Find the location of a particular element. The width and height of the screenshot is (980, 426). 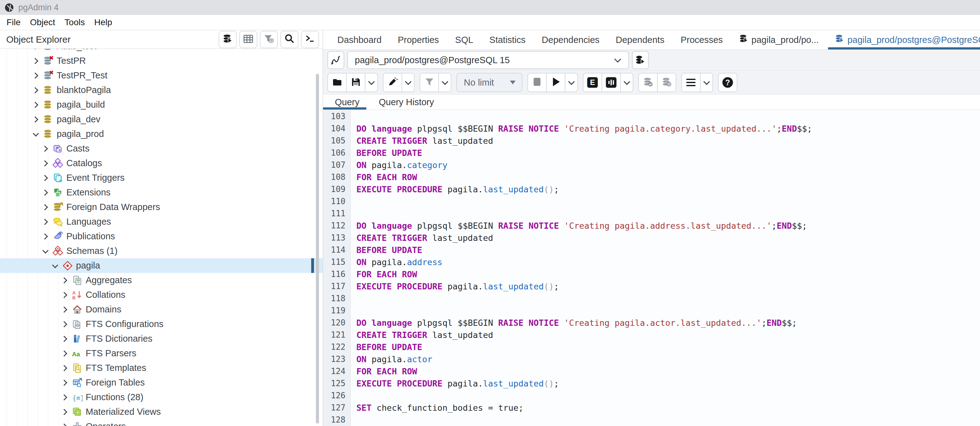

explain-menu-button is located at coordinates (627, 82).